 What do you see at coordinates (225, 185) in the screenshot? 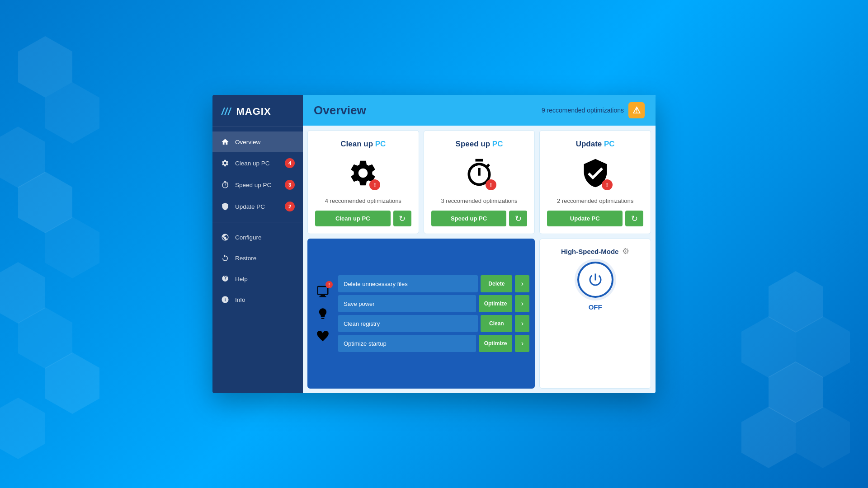
I see `timer-icon` at bounding box center [225, 185].